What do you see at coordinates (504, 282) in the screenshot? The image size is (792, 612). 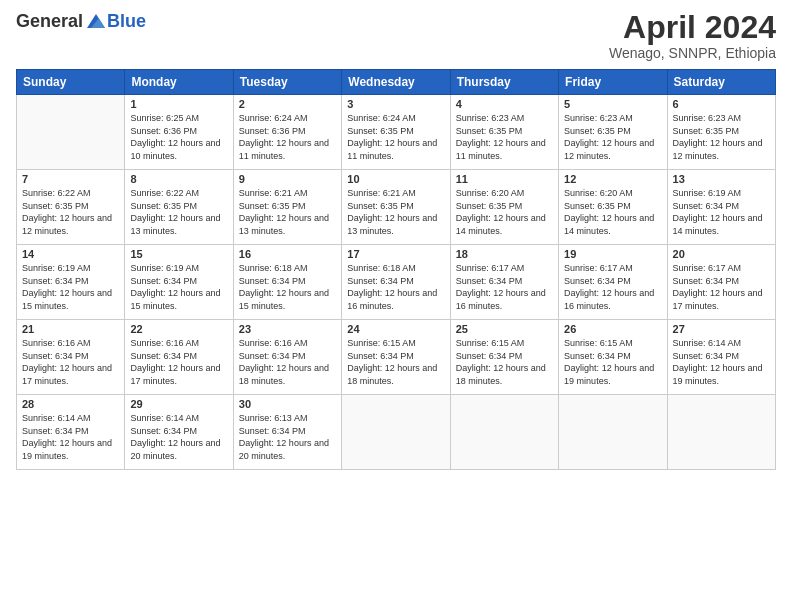 I see `calendar-cell: 18Sunrise: 6:17 AMSunset: 6:34 PMDayligh…` at bounding box center [504, 282].